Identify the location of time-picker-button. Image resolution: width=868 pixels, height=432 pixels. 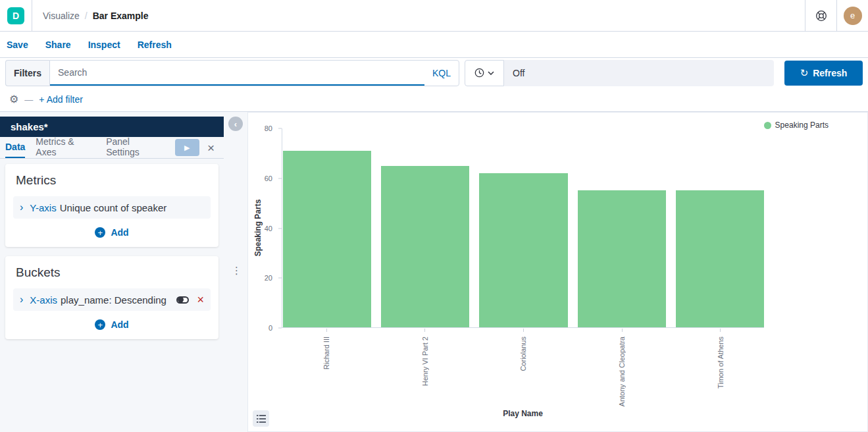
(484, 73).